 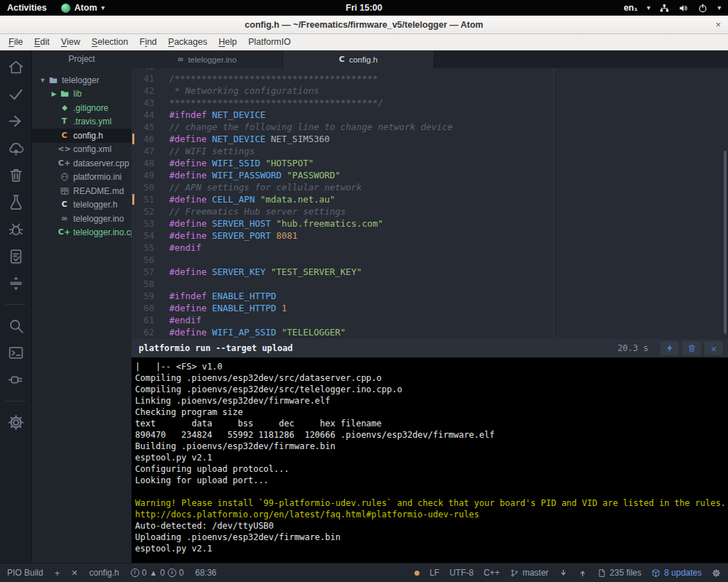 I want to click on build-icon, so click(x=16, y=94).